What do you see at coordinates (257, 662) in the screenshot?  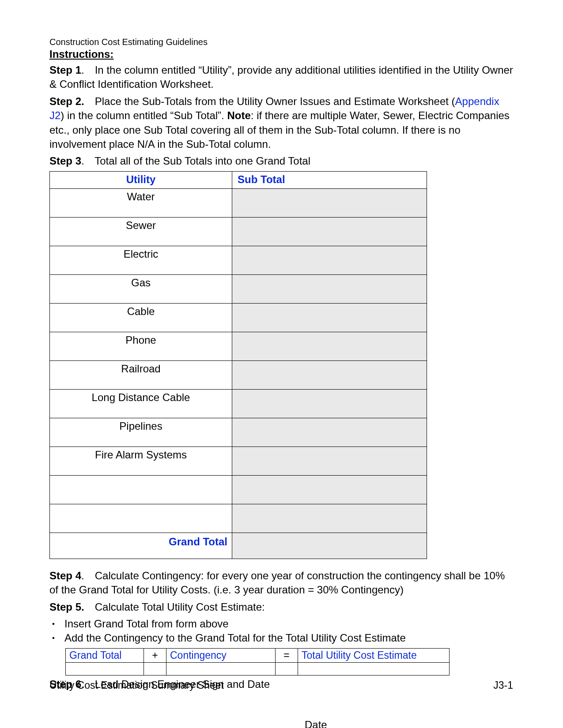 I see `calculation-table: Grand Total + Contingency = Total Utilit…` at bounding box center [257, 662].